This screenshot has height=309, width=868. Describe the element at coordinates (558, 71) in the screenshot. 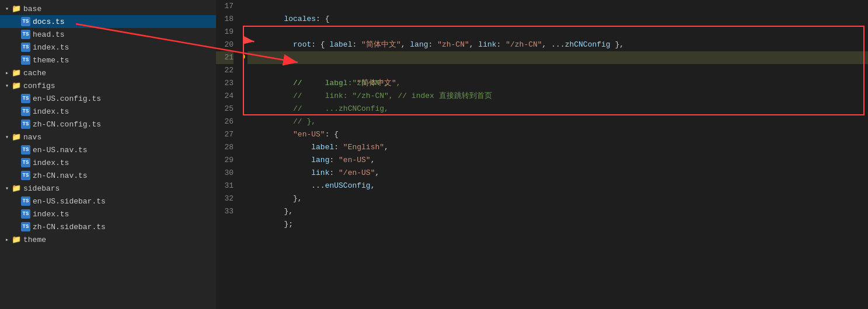

I see `code-line-22: // lang: "zh-CN",` at that location.